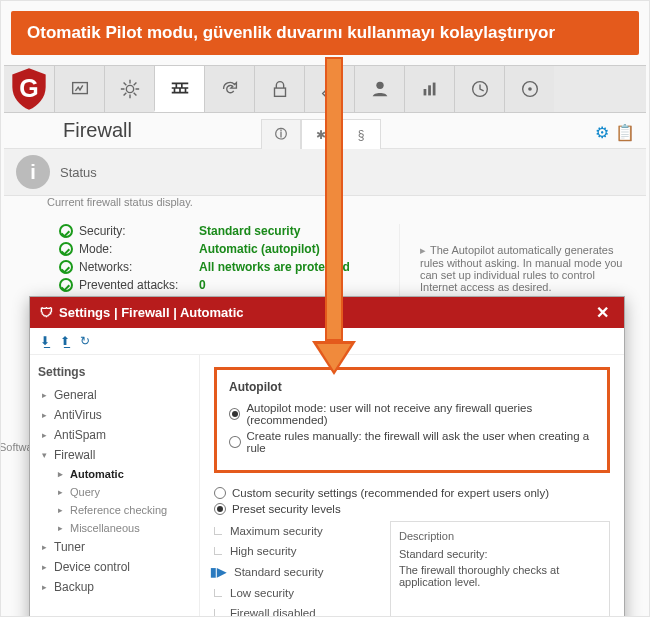 The width and height of the screenshot is (650, 617). What do you see at coordinates (114, 587) in the screenshot?
I see `tree-node-backup: ▸Backup` at bounding box center [114, 587].